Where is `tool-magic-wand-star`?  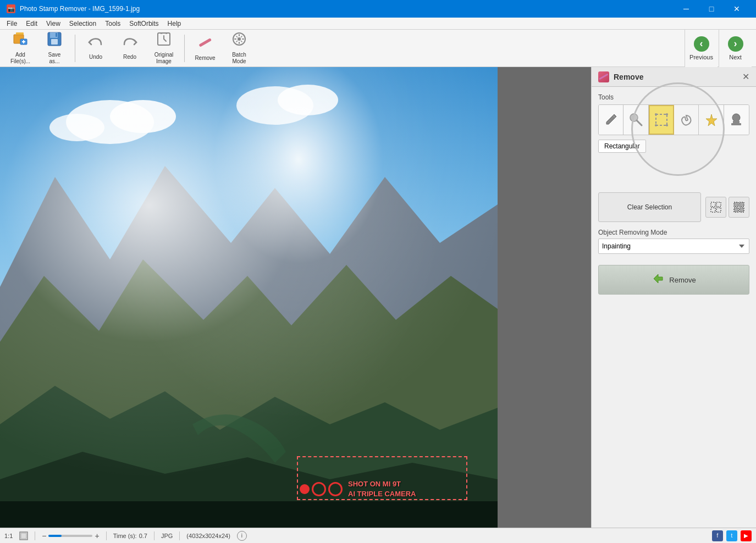
tool-magic-wand-star is located at coordinates (711, 120).